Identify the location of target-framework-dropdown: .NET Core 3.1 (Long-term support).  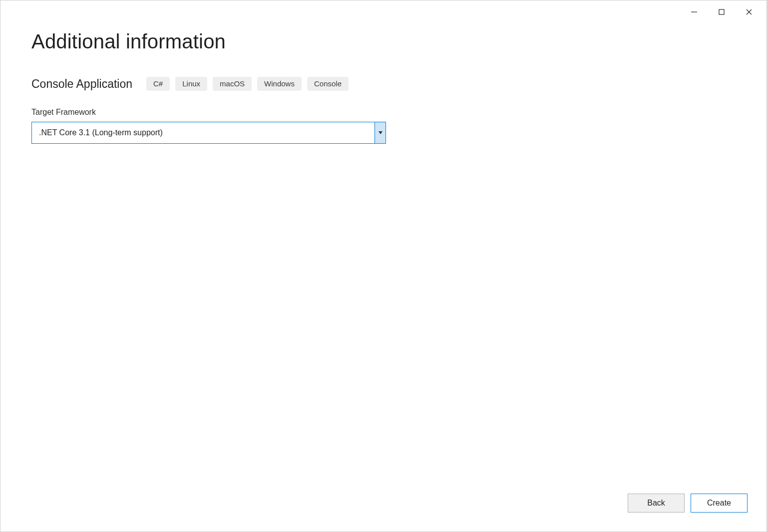
(209, 133).